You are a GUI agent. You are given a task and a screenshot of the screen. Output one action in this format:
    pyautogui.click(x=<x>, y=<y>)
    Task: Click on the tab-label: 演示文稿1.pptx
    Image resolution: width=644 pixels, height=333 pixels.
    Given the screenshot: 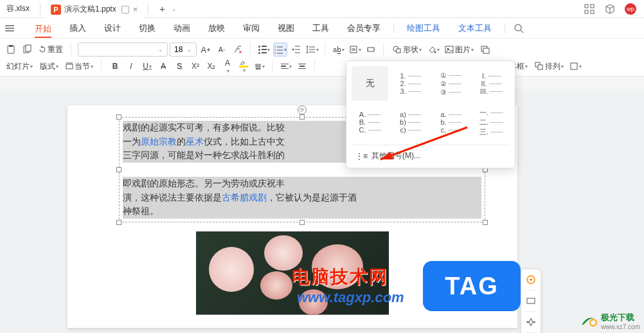 What is the action you would take?
    pyautogui.click(x=90, y=9)
    